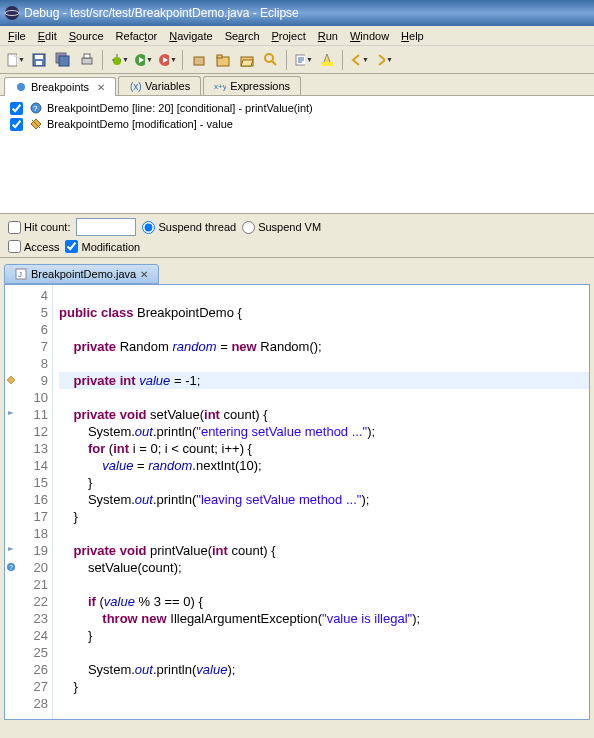 This screenshot has width=594, height=738. Describe the element at coordinates (34, 246) in the screenshot. I see `access-option: Access` at that location.